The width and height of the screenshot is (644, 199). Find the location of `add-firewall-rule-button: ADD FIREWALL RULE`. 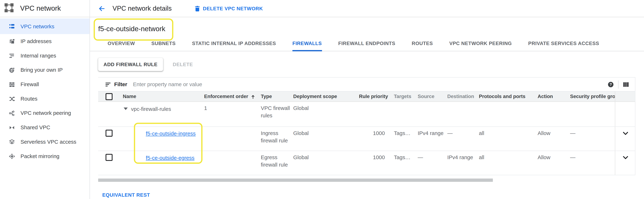

add-firewall-rule-button: ADD FIREWALL RULE is located at coordinates (130, 64).